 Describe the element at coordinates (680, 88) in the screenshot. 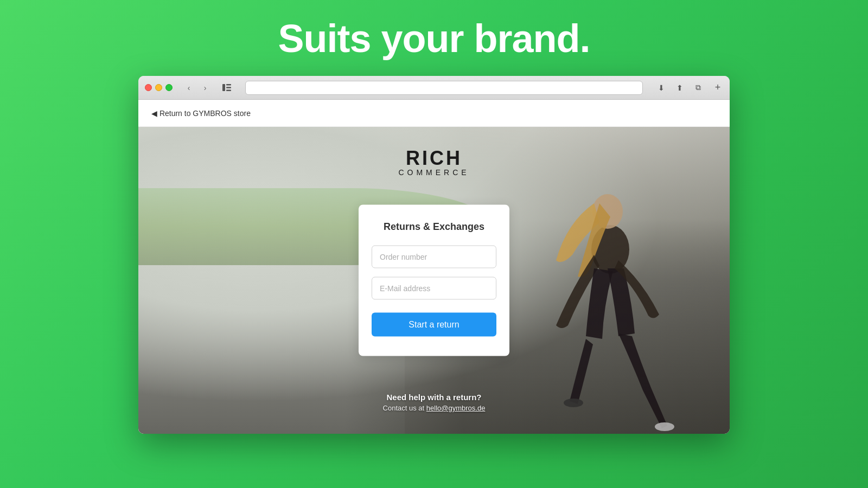

I see `toolbar-right: ⬇ ⬆ ⧉` at that location.